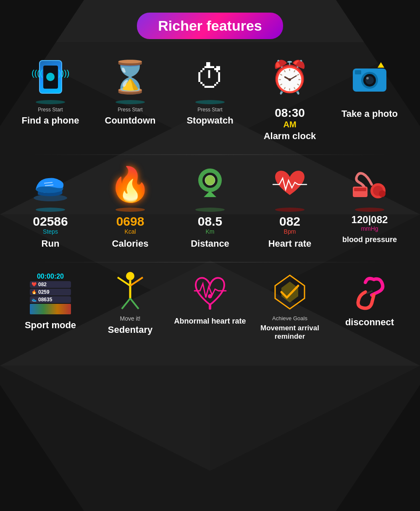  What do you see at coordinates (370, 229) in the screenshot?
I see `bp-unit: mmHg` at bounding box center [370, 229].